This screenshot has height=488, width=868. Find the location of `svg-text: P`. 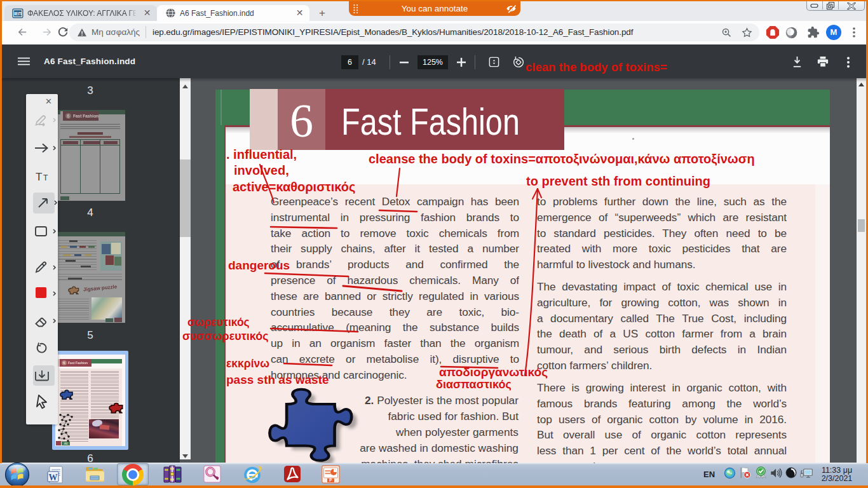

svg-text: P is located at coordinates (330, 480).